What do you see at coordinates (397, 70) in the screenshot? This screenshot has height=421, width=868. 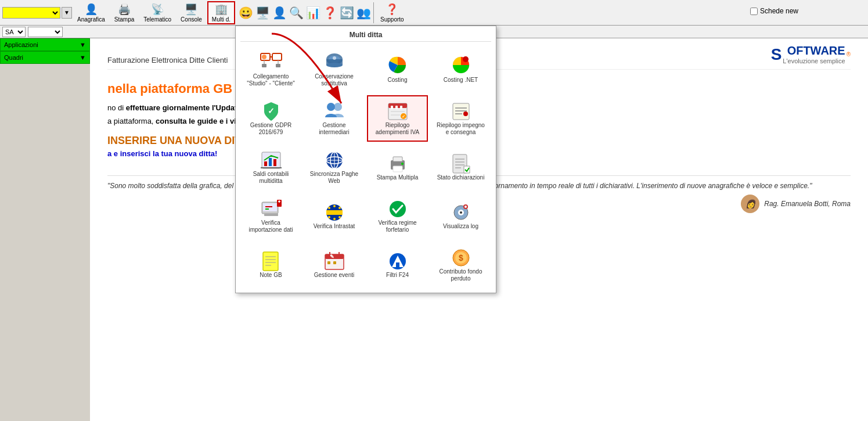 I see `grid-item-costing: Costing` at bounding box center [397, 70].